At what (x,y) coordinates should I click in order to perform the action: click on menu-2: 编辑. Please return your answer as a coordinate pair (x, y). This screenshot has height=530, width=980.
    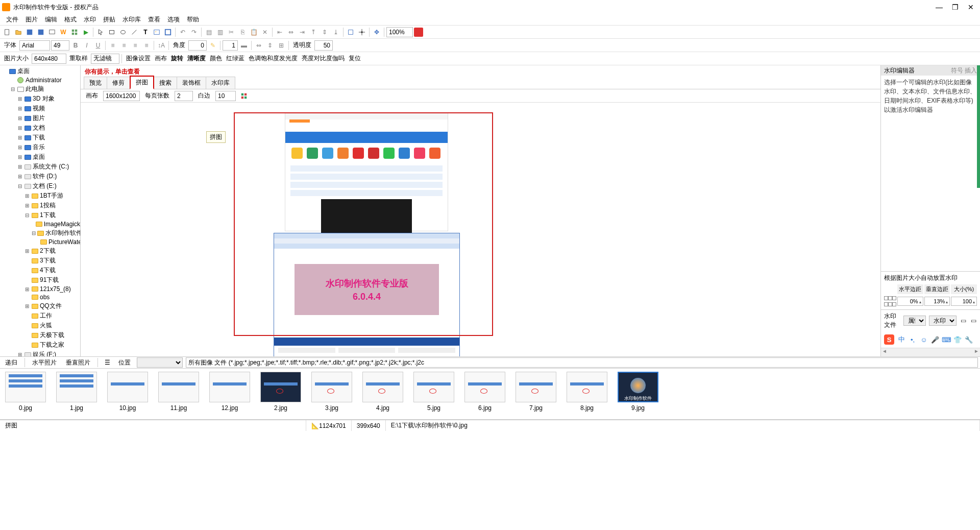
    Looking at the image, I should click on (51, 19).